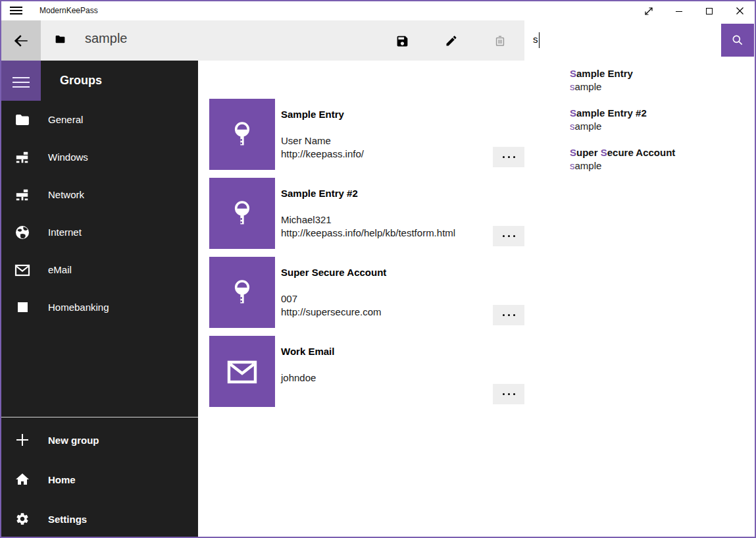 This screenshot has height=538, width=756. I want to click on entry-username: 007, so click(290, 299).